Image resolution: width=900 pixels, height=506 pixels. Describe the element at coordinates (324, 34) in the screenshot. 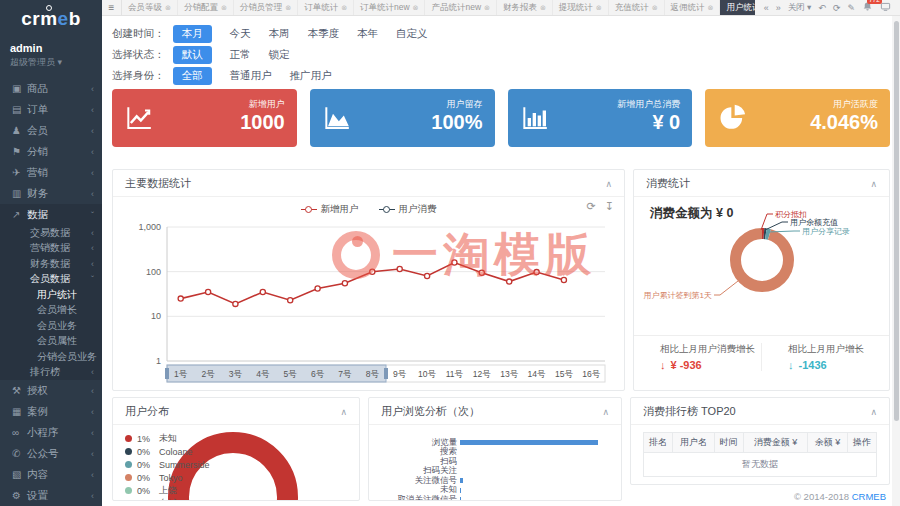

I see `filter-option-本季度: 本季度` at that location.